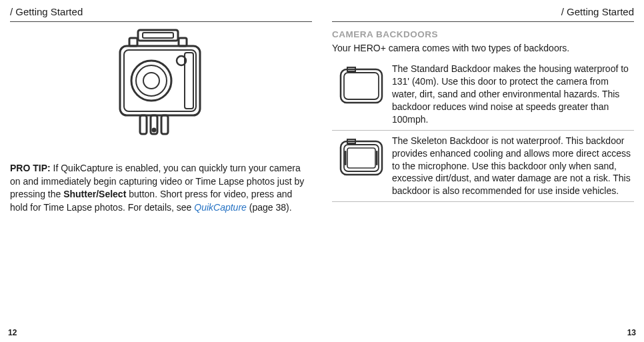 The image size is (644, 342). I want to click on table-row: The Skeleton Backdoor is not waterproof.…, so click(483, 167).